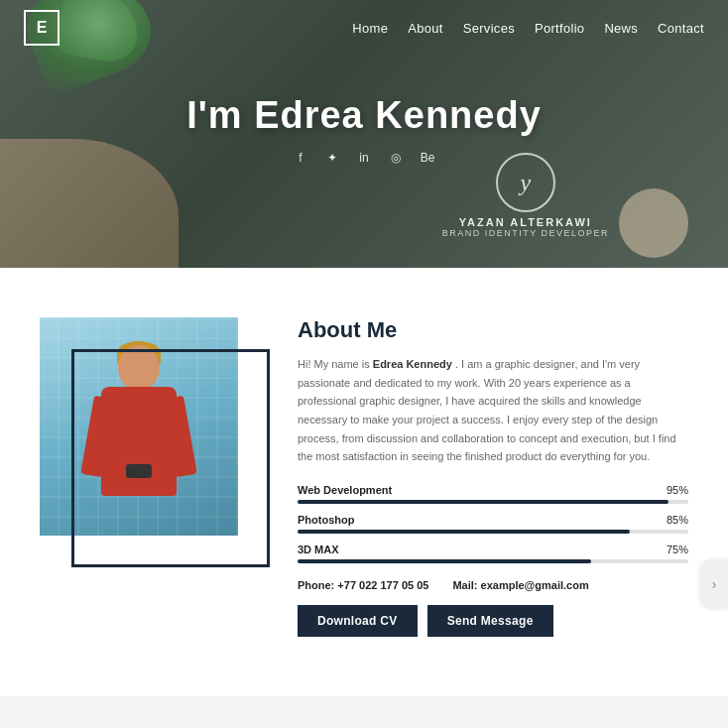 The image size is (728, 728). I want to click on designer-role: BRAND IDENTITY DEVELOPER, so click(526, 233).